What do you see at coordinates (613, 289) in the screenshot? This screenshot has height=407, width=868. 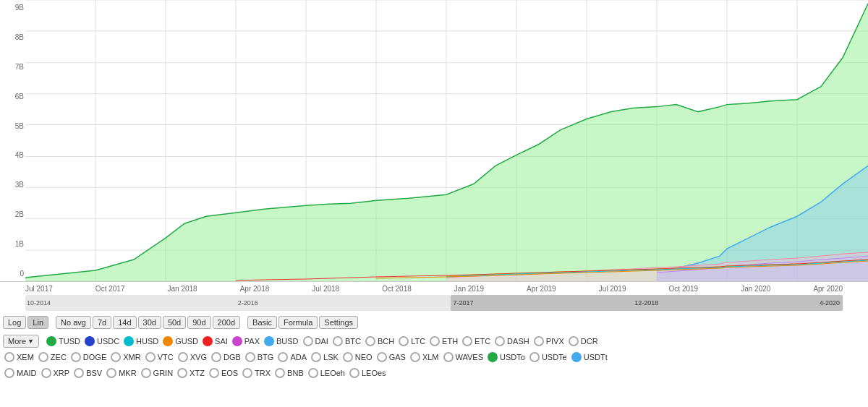 I see `x-label-jul2019: Jul 2019` at bounding box center [613, 289].